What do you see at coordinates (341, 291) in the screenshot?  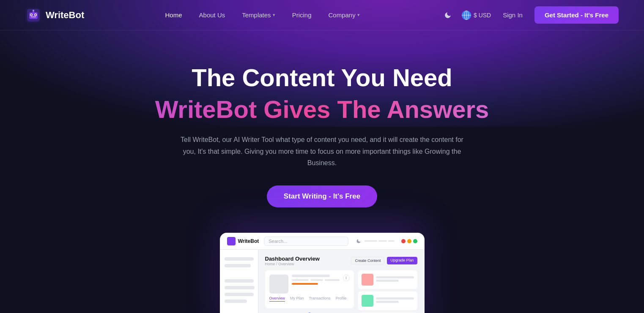 I see `dashboard-content-grid: Overview My Plan Transactions Profile` at bounding box center [341, 291].